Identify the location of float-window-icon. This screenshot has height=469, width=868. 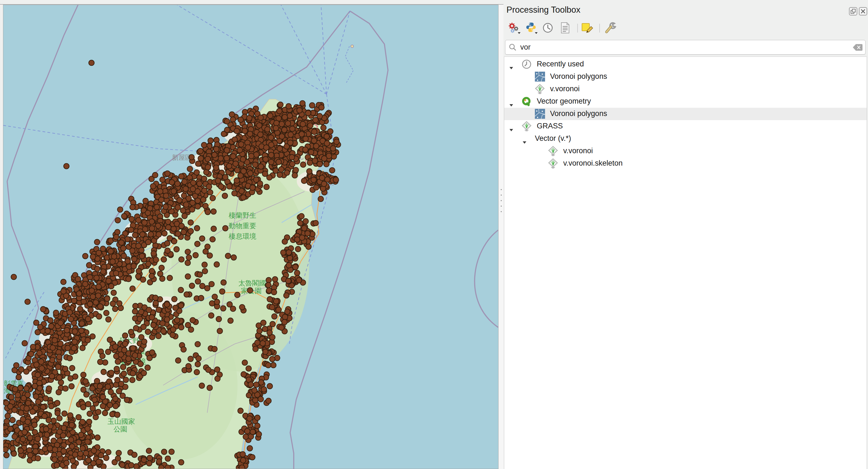
(853, 11).